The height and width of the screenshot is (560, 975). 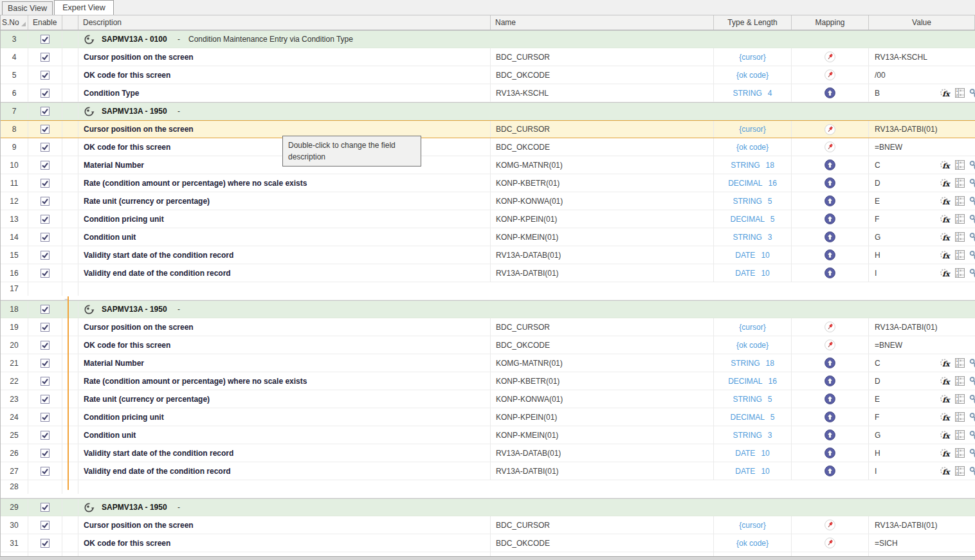 I want to click on screen-header-cell: SAPMV13A - 0100-Condition Maintenance En…, so click(x=527, y=39).